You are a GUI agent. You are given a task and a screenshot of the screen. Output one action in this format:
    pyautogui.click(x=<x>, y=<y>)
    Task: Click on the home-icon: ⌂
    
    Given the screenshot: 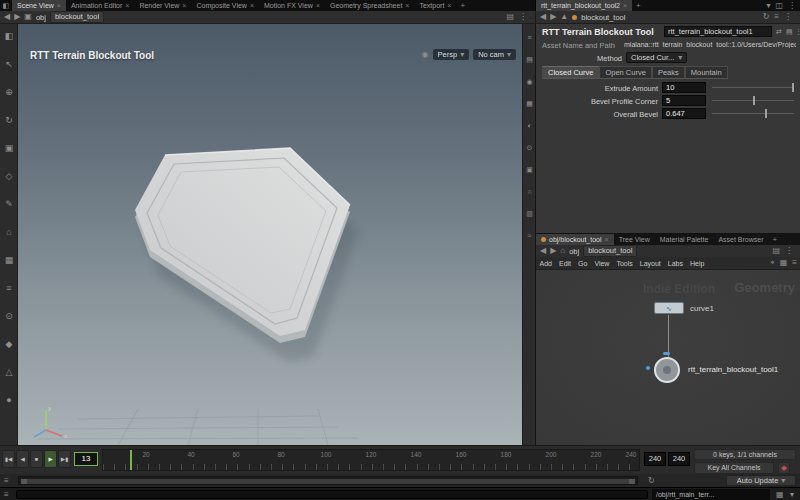 What is the action you would take?
    pyautogui.click(x=562, y=251)
    